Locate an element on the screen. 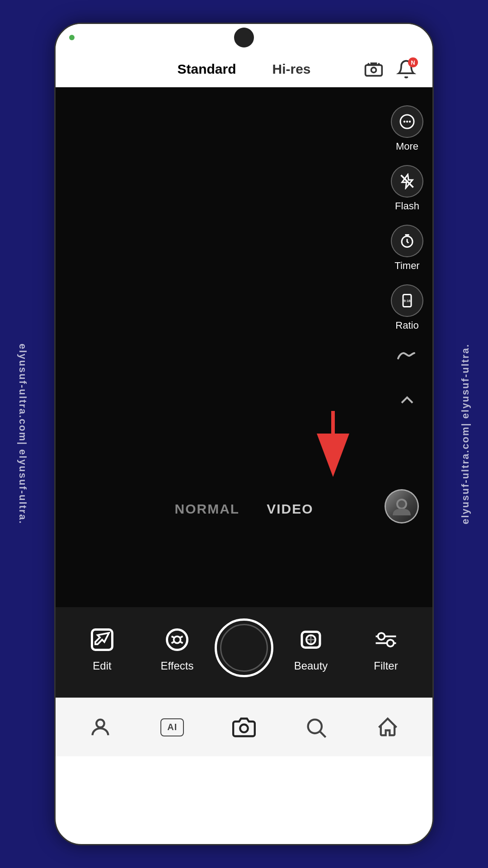 This screenshot has width=488, height=868. notification-badge: N is located at coordinates (413, 62).